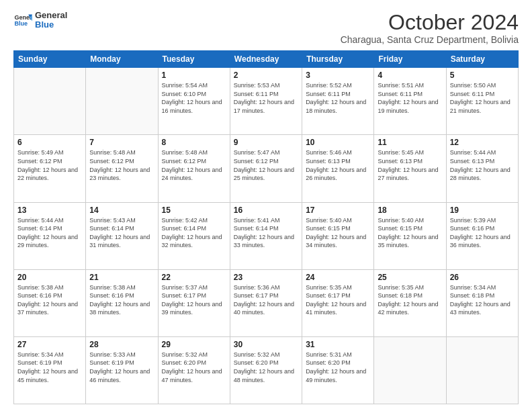 The image size is (532, 411). What do you see at coordinates (50, 210) in the screenshot?
I see `day-number: 13` at bounding box center [50, 210].